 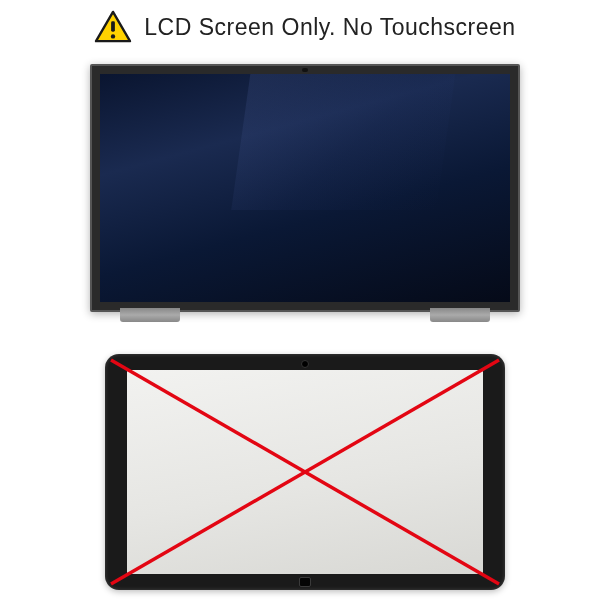 What do you see at coordinates (304, 27) in the screenshot?
I see `header: LCD Screen Only. No Touchscreen` at bounding box center [304, 27].